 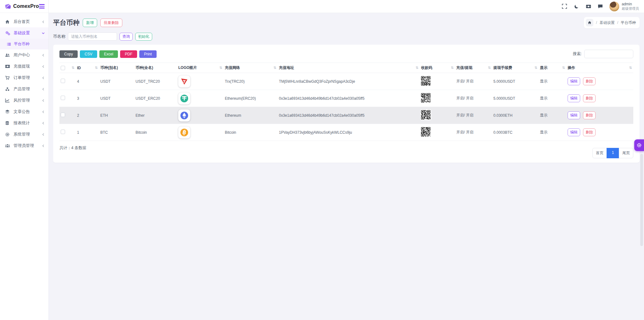 I want to click on cell-logo, so click(x=200, y=115).